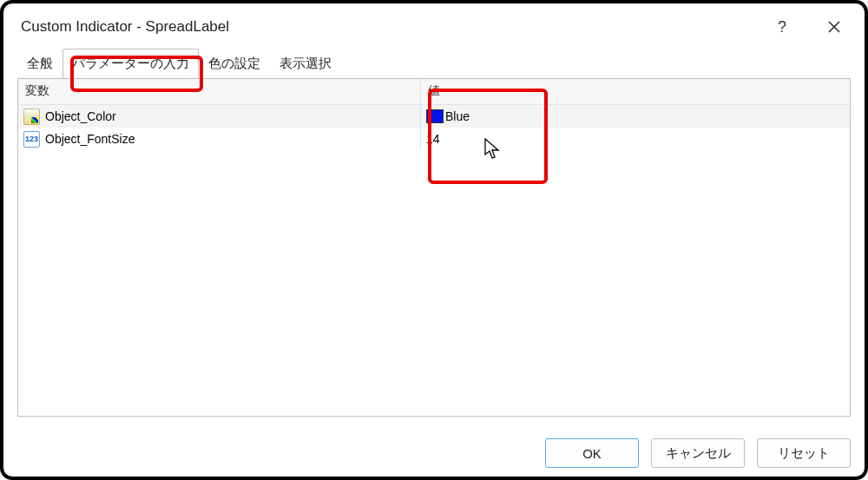 The height and width of the screenshot is (480, 868). I want to click on variable-cell: Object_Color, so click(220, 116).